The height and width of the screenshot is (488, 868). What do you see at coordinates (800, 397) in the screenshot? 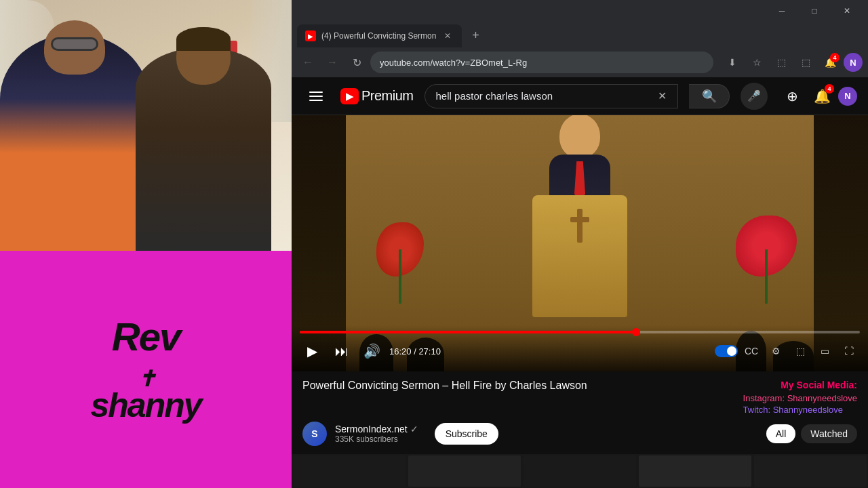
I see `social-media-panel: My Social Media: Instagram: Shannyneedsl…` at bounding box center [800, 397].